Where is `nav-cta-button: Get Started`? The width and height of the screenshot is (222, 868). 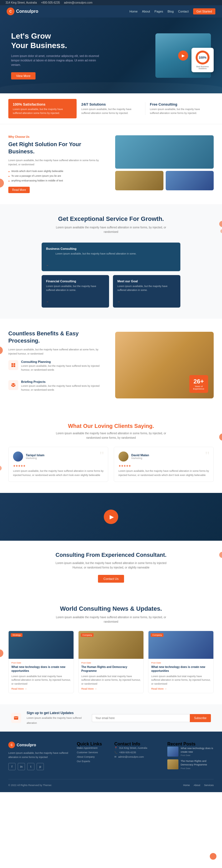
nav-cta-button: Get Started is located at coordinates (204, 11).